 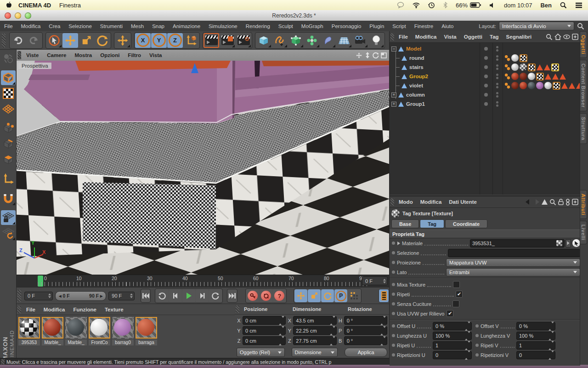 What do you see at coordinates (52, 328) in the screenshot?
I see `material-thumbnail-red-marble` at bounding box center [52, 328].